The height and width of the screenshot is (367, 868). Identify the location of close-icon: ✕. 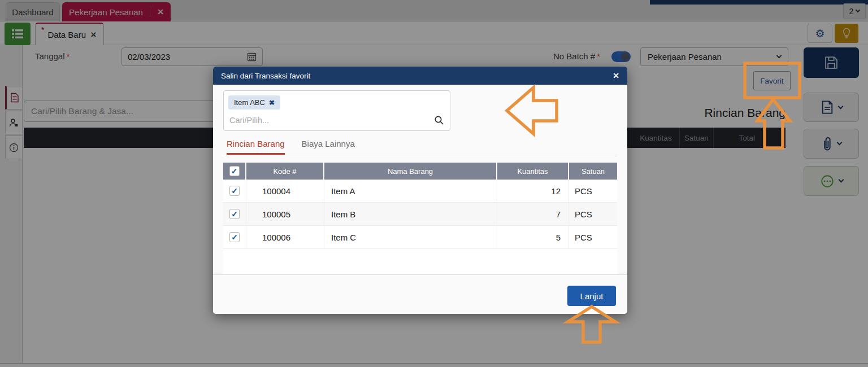
(616, 76).